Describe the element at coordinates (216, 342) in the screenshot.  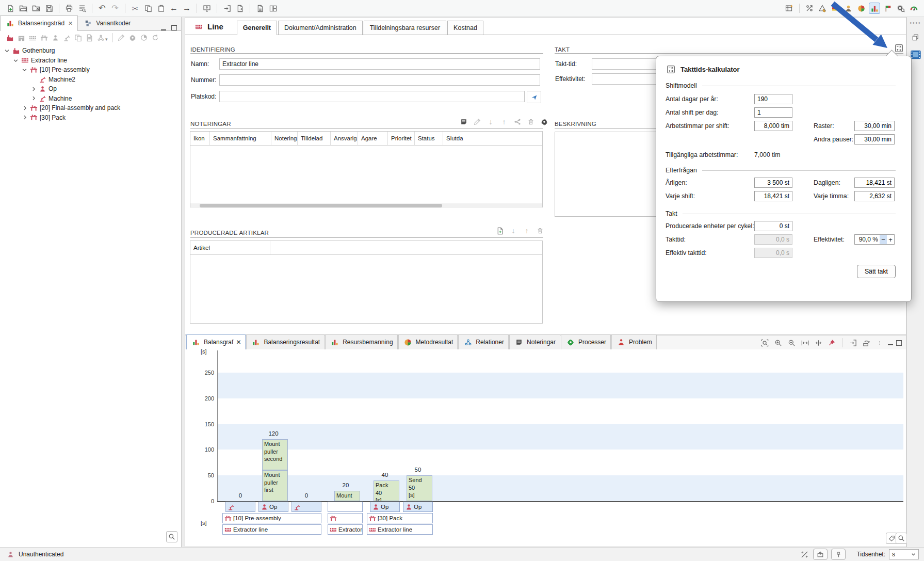
I see `tab-balansgraf: Balansgraf✕` at that location.